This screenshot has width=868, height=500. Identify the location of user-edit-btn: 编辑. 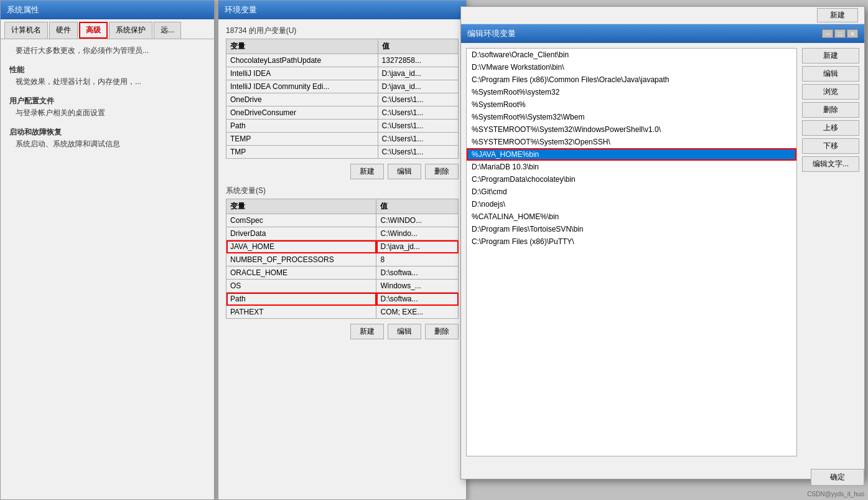
(404, 172).